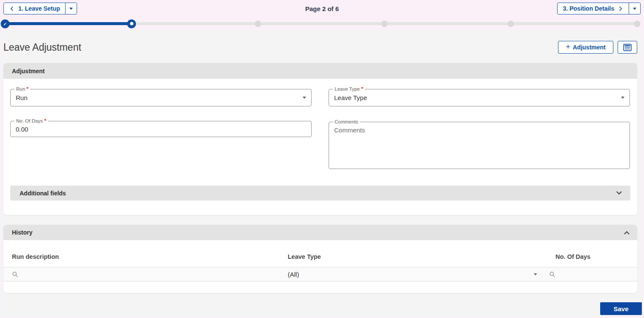 The width and height of the screenshot is (644, 318). What do you see at coordinates (322, 9) in the screenshot?
I see `page-indicator: Page 2 of 6` at bounding box center [322, 9].